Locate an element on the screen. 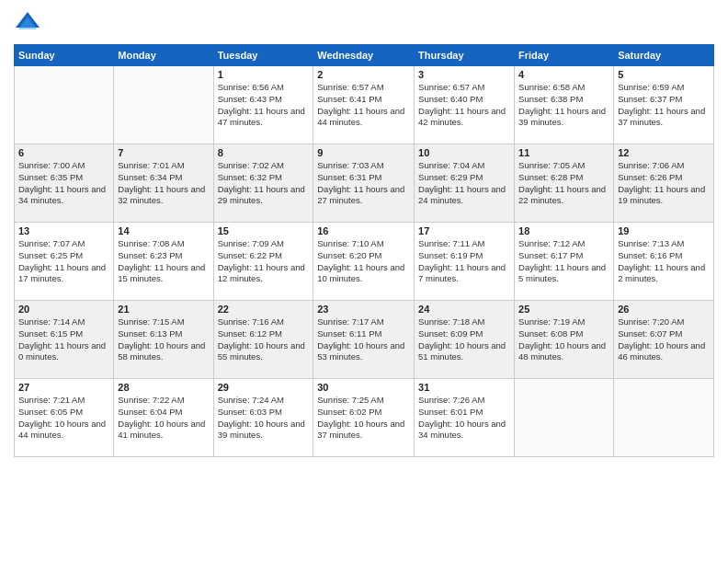 The height and width of the screenshot is (563, 728). day-number: 28 is located at coordinates (164, 387).